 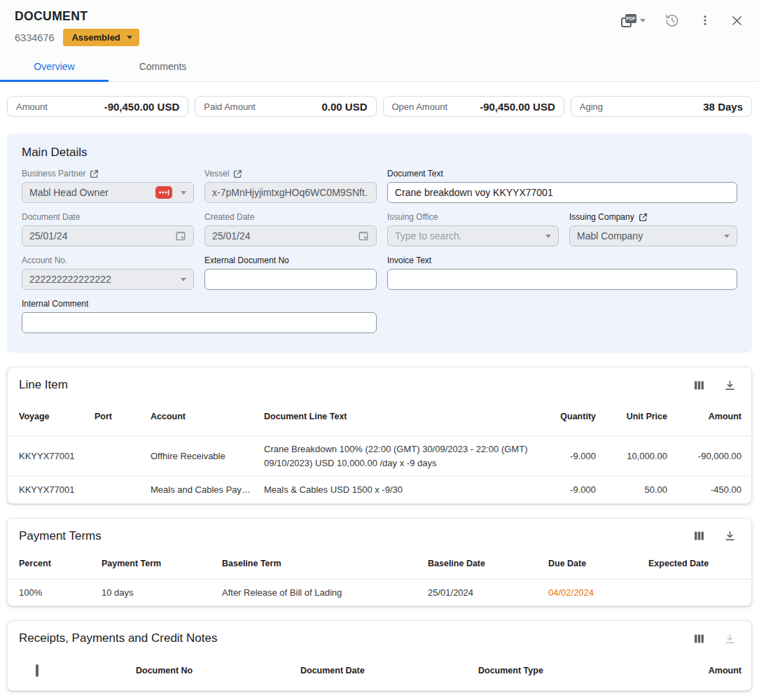 What do you see at coordinates (568, 416) in the screenshot?
I see `col-quantity: Quantity` at bounding box center [568, 416].